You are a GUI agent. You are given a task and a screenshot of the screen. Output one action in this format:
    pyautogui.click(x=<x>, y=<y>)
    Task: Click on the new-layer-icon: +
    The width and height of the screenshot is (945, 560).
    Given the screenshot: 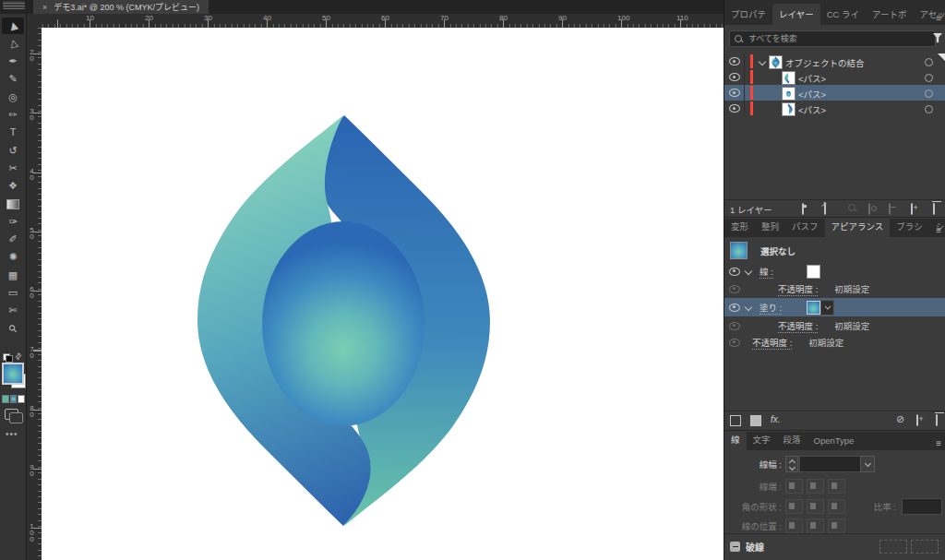 What is the action you would take?
    pyautogui.click(x=912, y=209)
    